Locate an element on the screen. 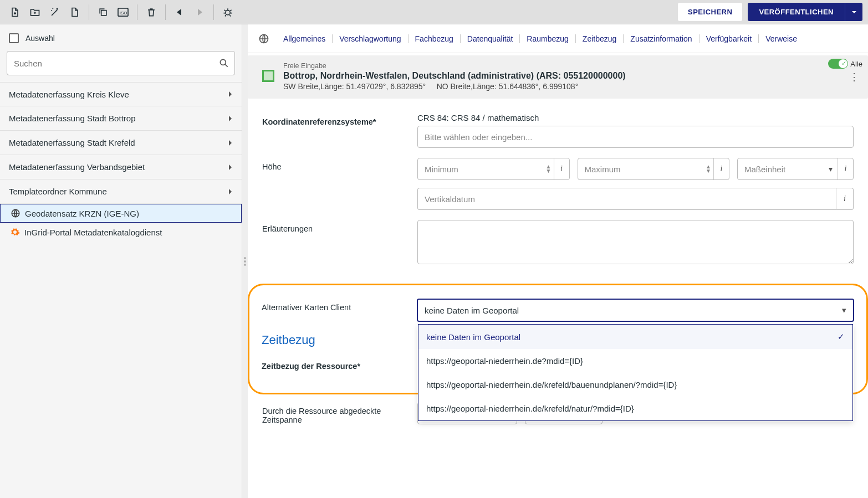  tab-allgemeines: Allgemeines is located at coordinates (305, 39).